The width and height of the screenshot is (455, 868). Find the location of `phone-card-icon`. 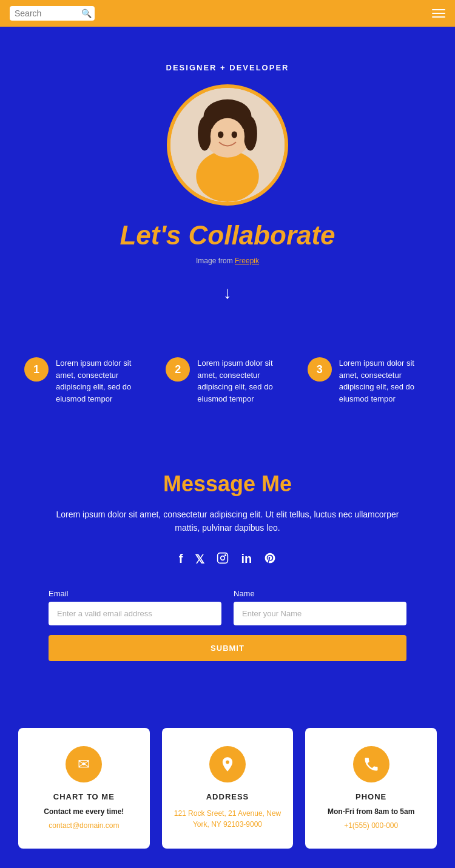

phone-card-icon is located at coordinates (371, 764).